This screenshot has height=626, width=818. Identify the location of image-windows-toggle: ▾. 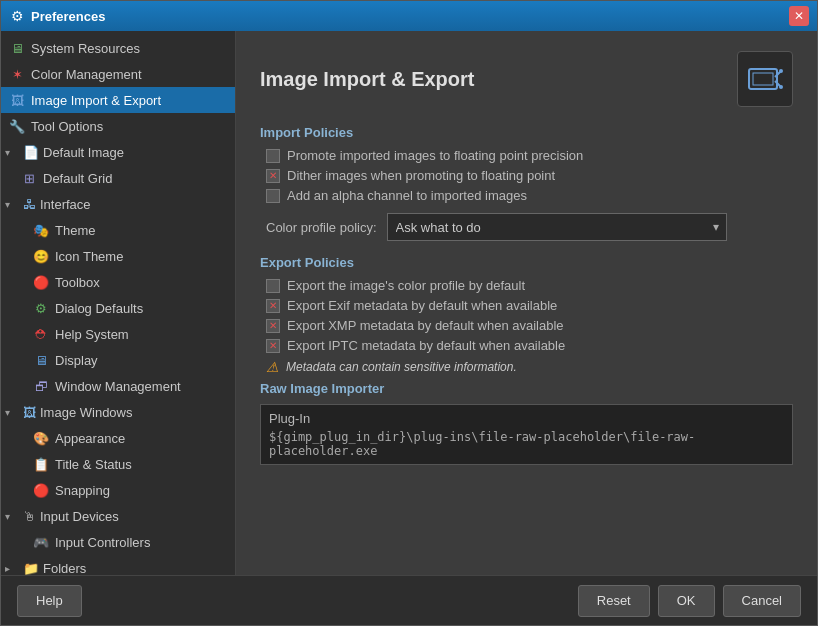
(12, 412).